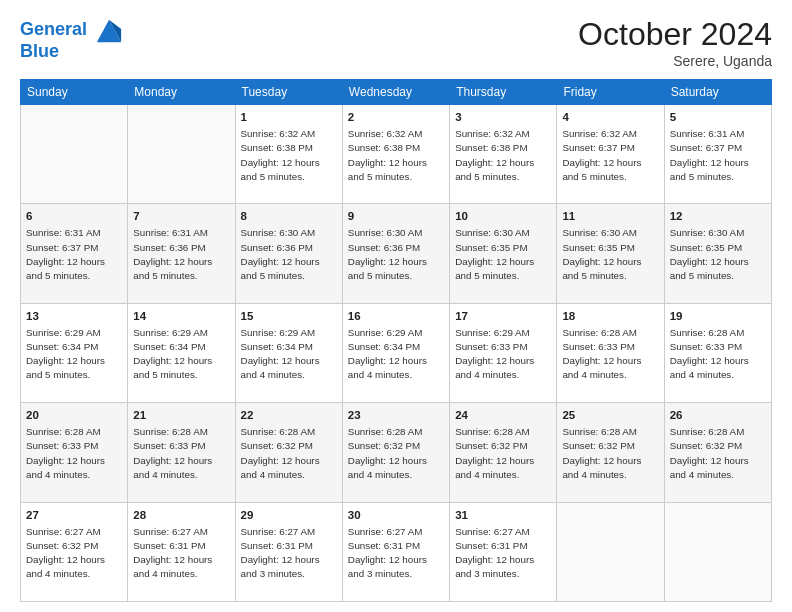 The height and width of the screenshot is (612, 792). Describe the element at coordinates (288, 552) in the screenshot. I see `calendar-cell: 29Sunrise: 6:27 AM Sunset: 6:31 PM Dayli…` at that location.